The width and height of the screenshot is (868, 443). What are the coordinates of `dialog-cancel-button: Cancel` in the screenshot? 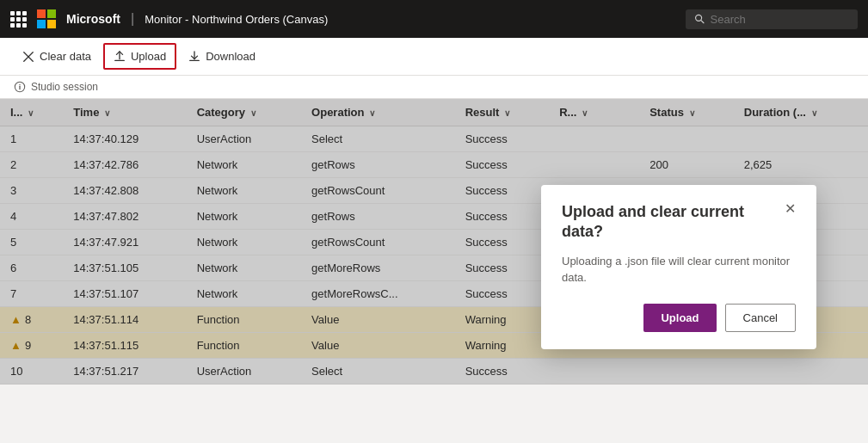 It's located at (760, 318).